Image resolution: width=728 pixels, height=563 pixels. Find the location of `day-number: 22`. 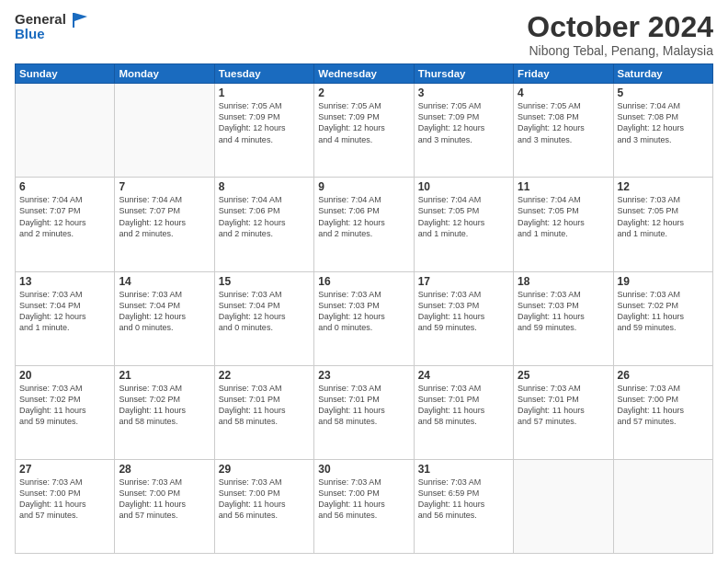

day-number: 22 is located at coordinates (265, 375).